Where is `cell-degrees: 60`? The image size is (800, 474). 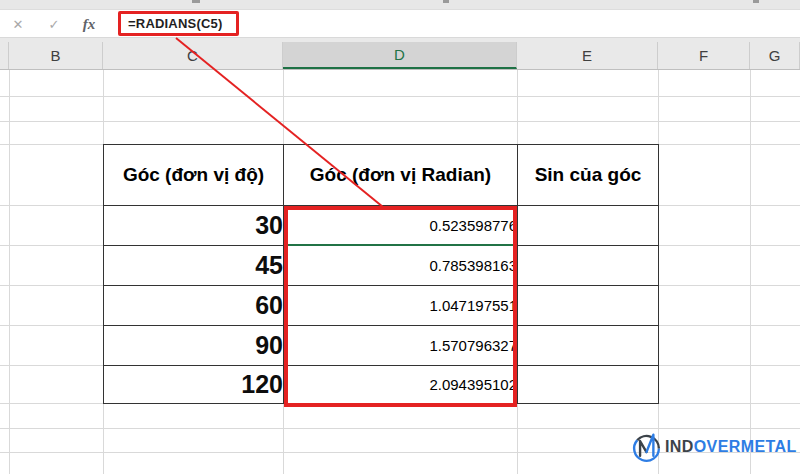 cell-degrees: 60 is located at coordinates (194, 306).